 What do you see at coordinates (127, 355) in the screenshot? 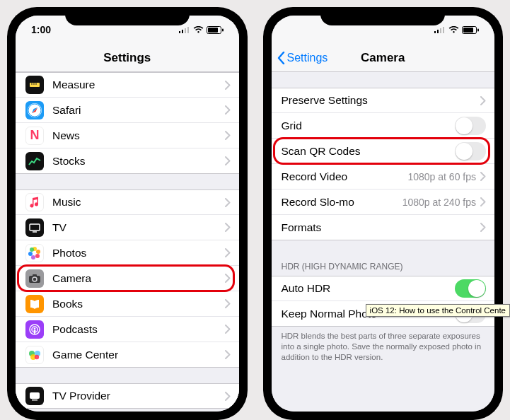
I see `settings-row-gamectr: Game Center` at bounding box center [127, 355].